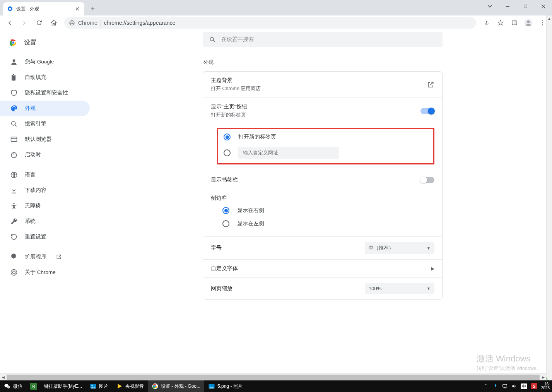 The height and width of the screenshot is (392, 552). Describe the element at coordinates (514, 23) in the screenshot. I see `side-panel-icon` at that location.